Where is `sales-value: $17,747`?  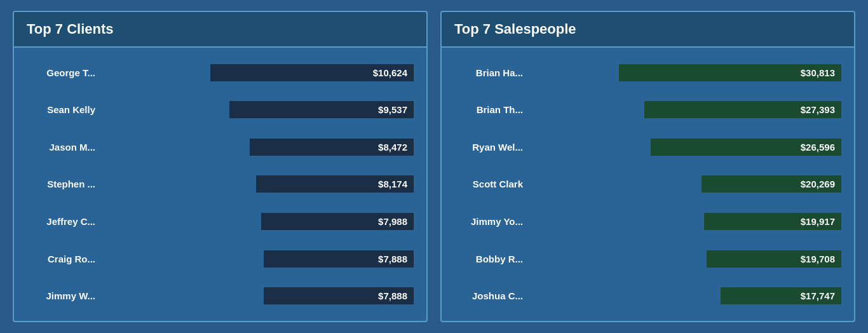
sales-value: $17,747 is located at coordinates (818, 296).